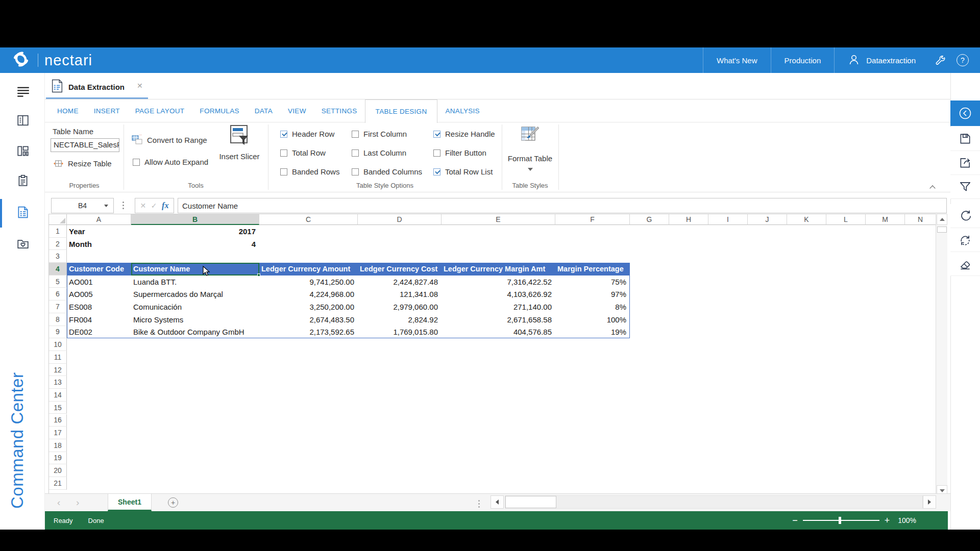 This screenshot has width=980, height=551. I want to click on eraser-button, so click(965, 264).